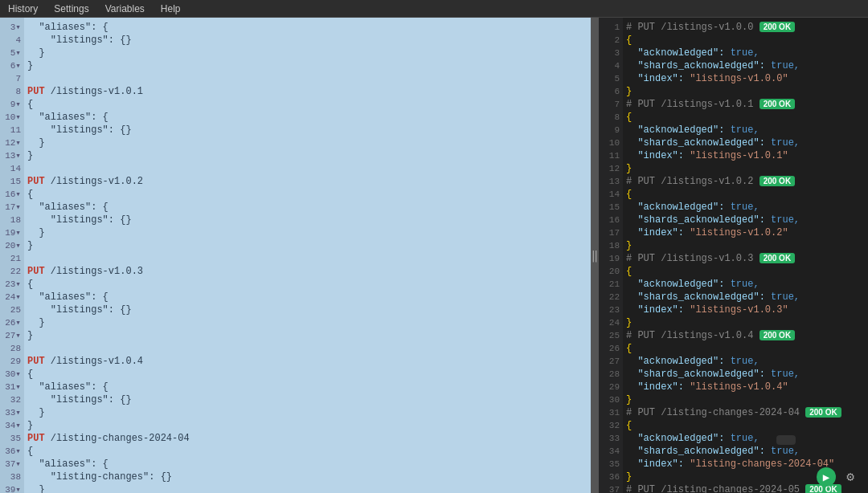 The image size is (868, 493). Describe the element at coordinates (746, 79) in the screenshot. I see `right-code-line: "index": "listings-v1.0.0"` at that location.